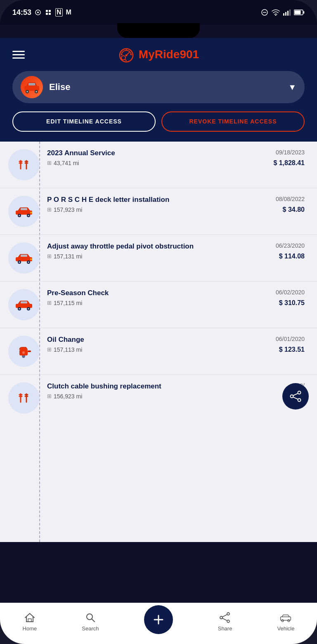 Image resolution: width=317 pixels, height=644 pixels. What do you see at coordinates (287, 12) in the screenshot?
I see `signal-bars-icon` at bounding box center [287, 12].